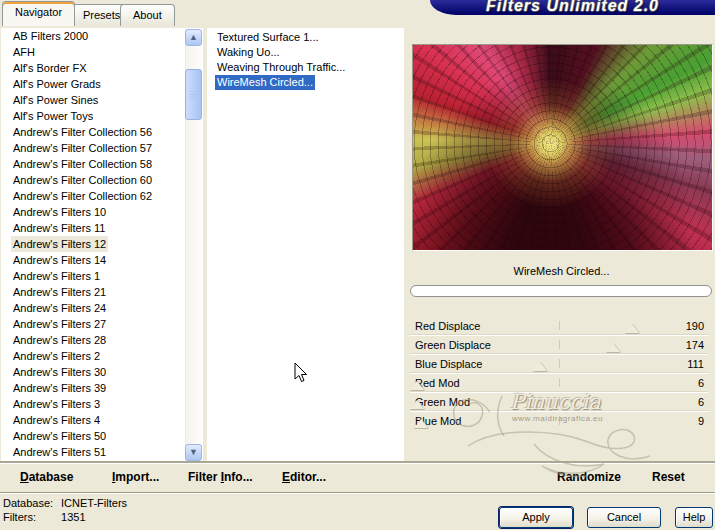  What do you see at coordinates (696, 364) in the screenshot?
I see `slider-value: 111` at bounding box center [696, 364].